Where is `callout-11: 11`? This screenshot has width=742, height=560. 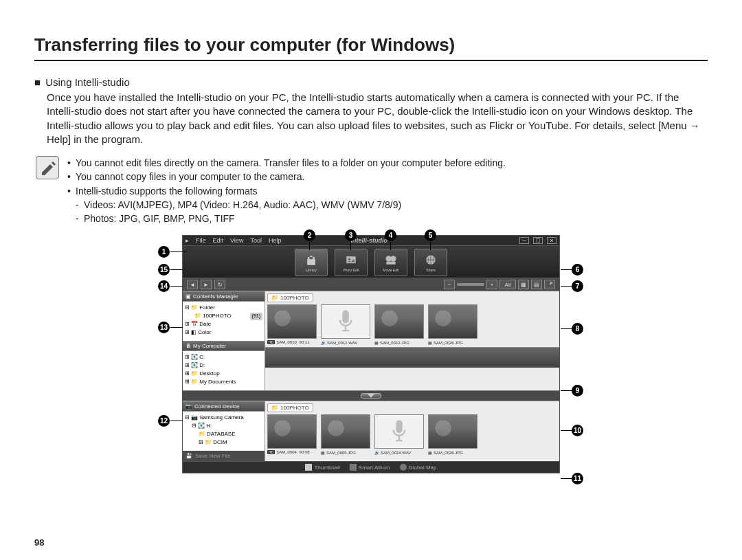
callout-11: 11 is located at coordinates (577, 478).